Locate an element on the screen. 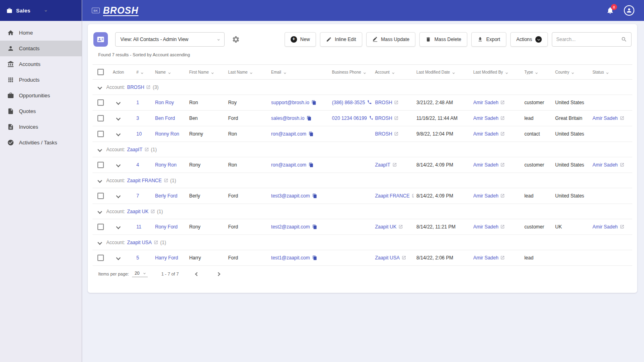 The width and height of the screenshot is (644, 362). chevron-down-icon is located at coordinates (46, 10).